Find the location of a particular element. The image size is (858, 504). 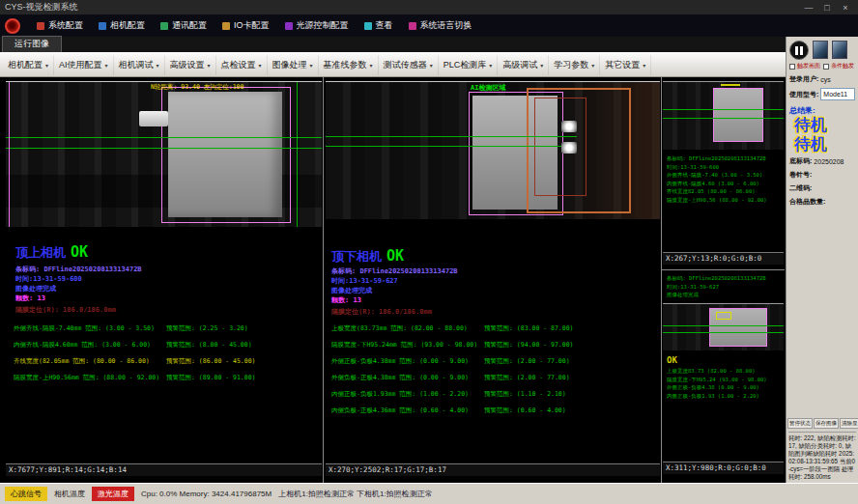

minimize-button: — is located at coordinates (809, 8).